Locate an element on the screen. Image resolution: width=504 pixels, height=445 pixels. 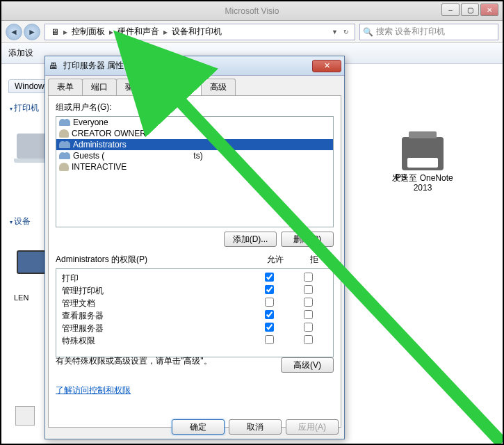
search-icon: 🔍 is located at coordinates (368, 32).